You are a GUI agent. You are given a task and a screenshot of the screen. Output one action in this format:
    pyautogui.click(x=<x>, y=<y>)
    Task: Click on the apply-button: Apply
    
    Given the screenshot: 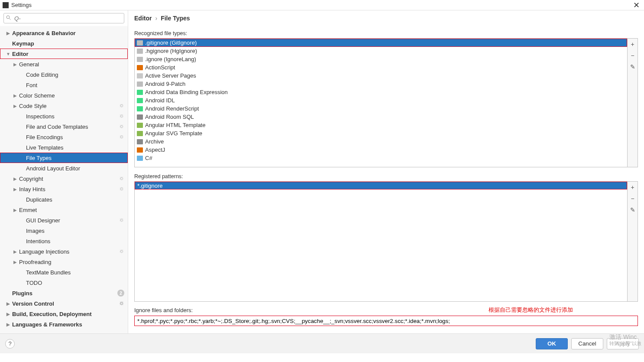 What is the action you would take?
    pyautogui.click(x=623, y=344)
    